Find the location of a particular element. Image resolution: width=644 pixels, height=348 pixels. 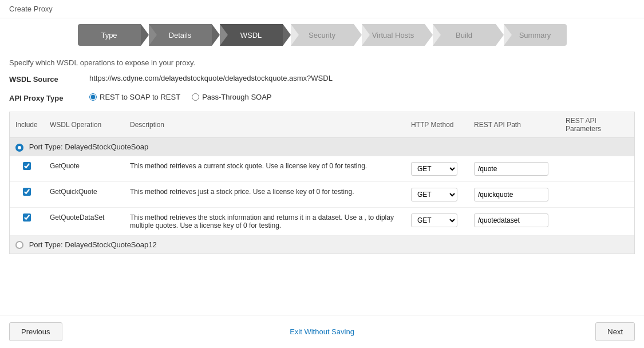

op3-method-cell: GET POST PUT DELETE is located at coordinates (437, 221).